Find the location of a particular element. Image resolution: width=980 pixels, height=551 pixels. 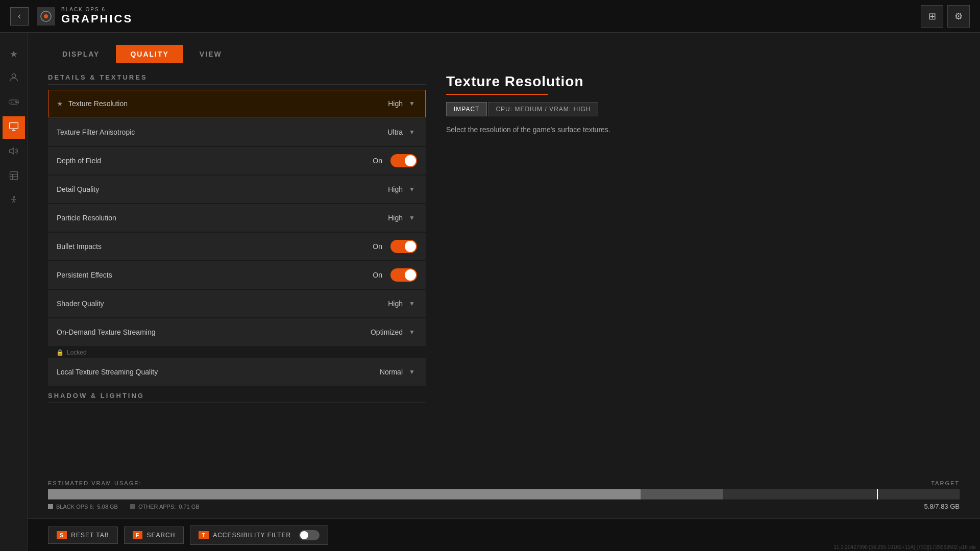

graphics-icon is located at coordinates (14, 128).